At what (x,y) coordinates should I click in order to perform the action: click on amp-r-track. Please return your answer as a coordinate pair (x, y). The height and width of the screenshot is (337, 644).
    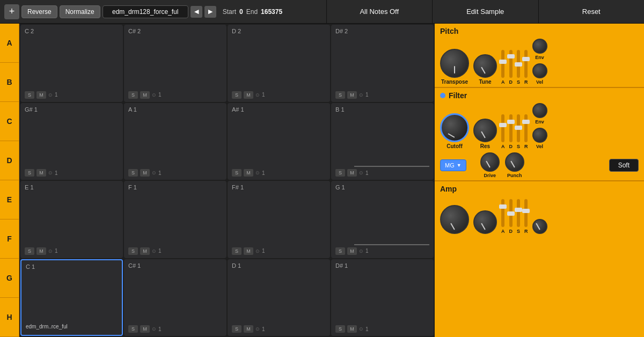
    Looking at the image, I should click on (526, 213).